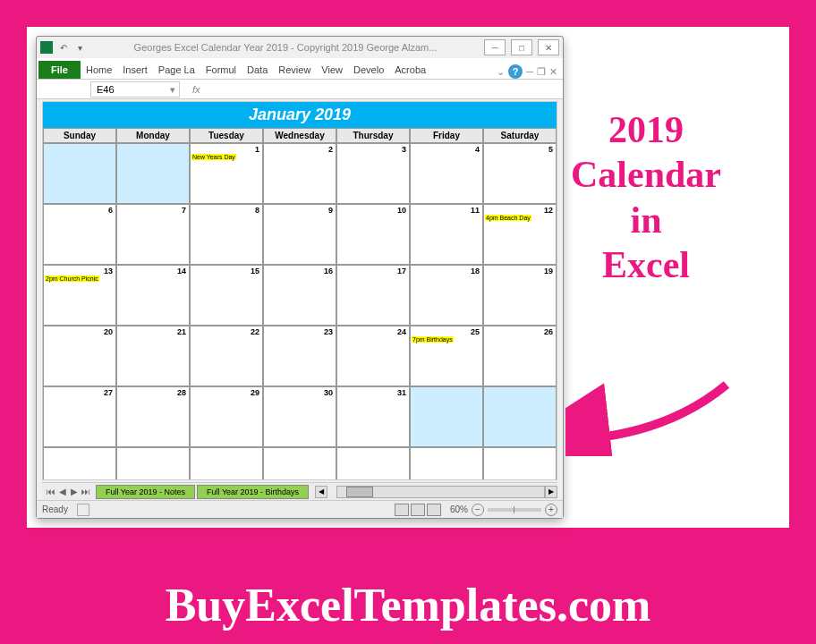  I want to click on calendar-cell: 18, so click(446, 295).